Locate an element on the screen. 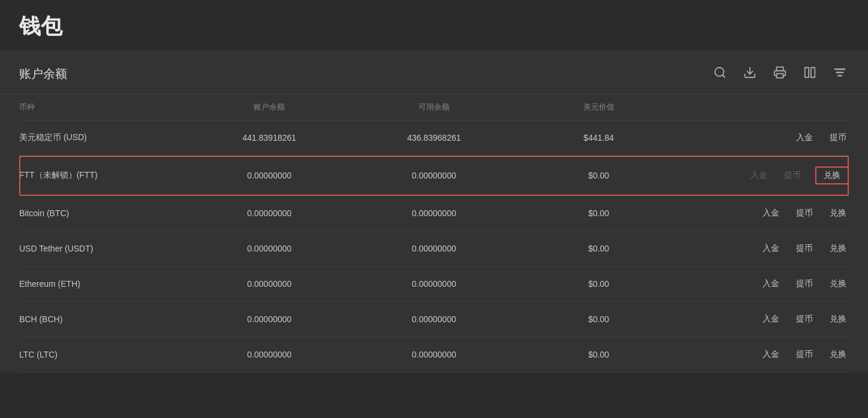 Image resolution: width=868 pixels, height=418 pixels. currency-cell: Bitcoin (BTC) is located at coordinates (103, 213).